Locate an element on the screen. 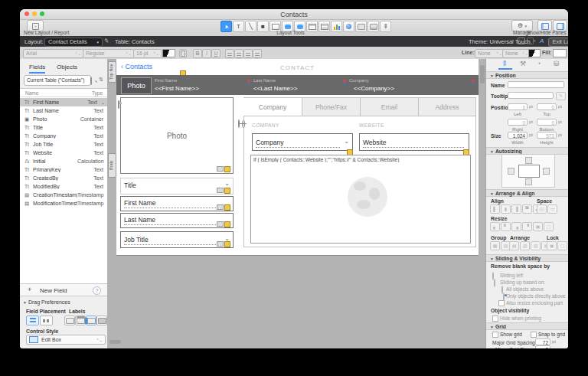 The image size is (588, 376). tab-address: Address is located at coordinates (447, 107).